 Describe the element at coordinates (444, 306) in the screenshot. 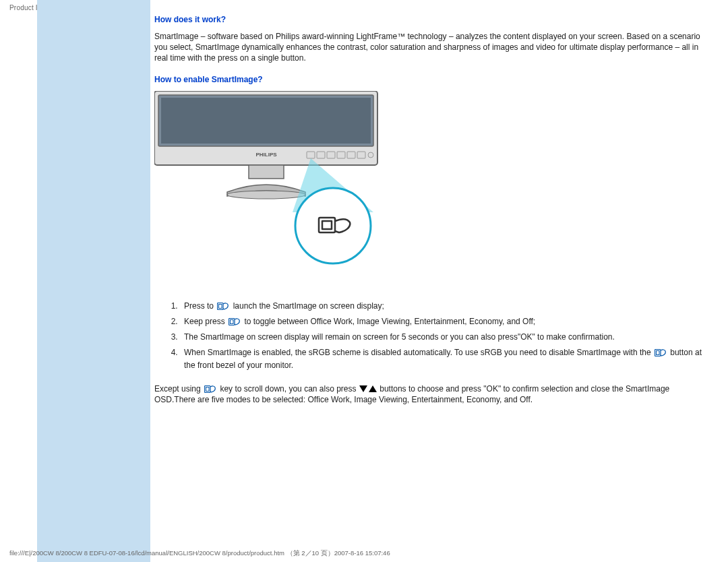

I see `step-1: Press to launch the SmartImage on screen…` at that location.